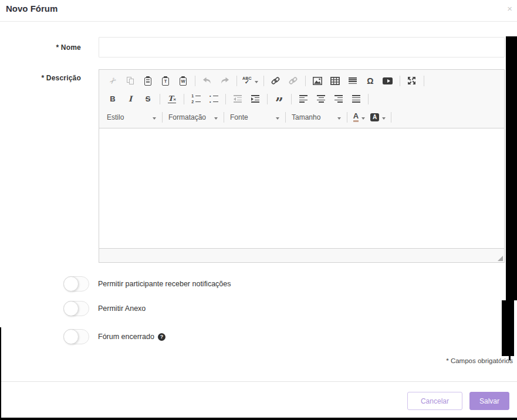 Image resolution: width=517 pixels, height=420 pixels. Describe the element at coordinates (1, 374) in the screenshot. I see `backdrop-artifact-left` at that location.